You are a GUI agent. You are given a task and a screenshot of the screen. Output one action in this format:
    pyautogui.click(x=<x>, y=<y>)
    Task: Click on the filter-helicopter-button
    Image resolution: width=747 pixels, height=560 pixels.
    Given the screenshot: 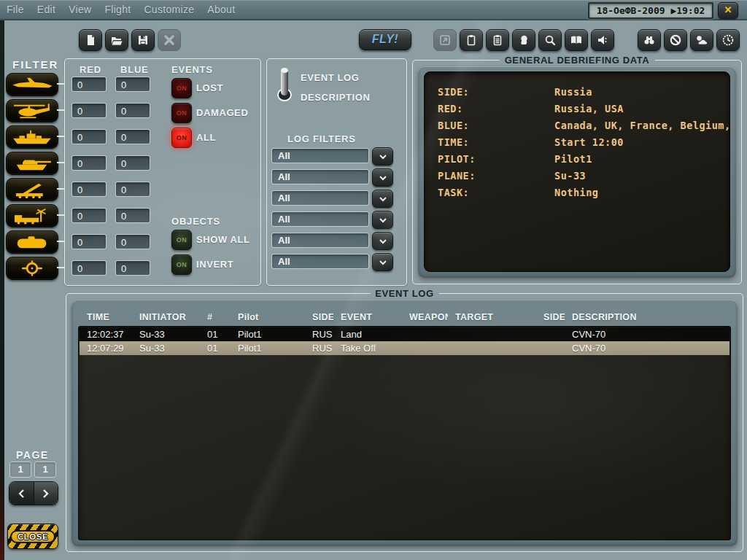 What is the action you would take?
    pyautogui.click(x=32, y=111)
    